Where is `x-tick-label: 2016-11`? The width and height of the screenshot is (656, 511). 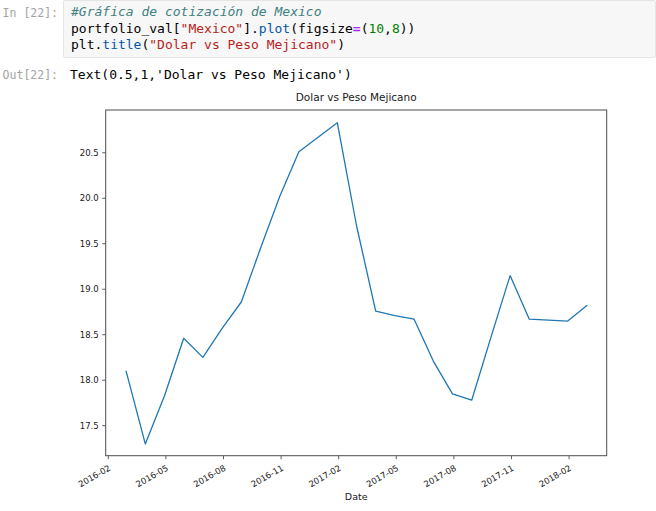
x-tick-label: 2016-11 is located at coordinates (267, 476).